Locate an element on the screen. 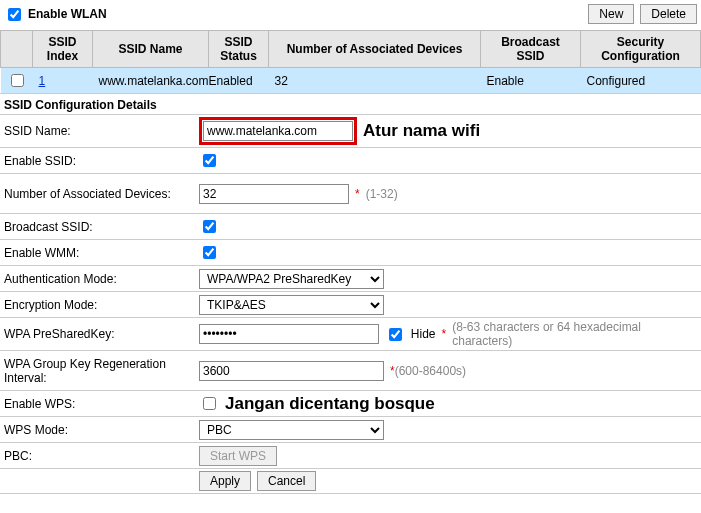 The height and width of the screenshot is (513, 701). enable-ssid-checkbox is located at coordinates (210, 160).